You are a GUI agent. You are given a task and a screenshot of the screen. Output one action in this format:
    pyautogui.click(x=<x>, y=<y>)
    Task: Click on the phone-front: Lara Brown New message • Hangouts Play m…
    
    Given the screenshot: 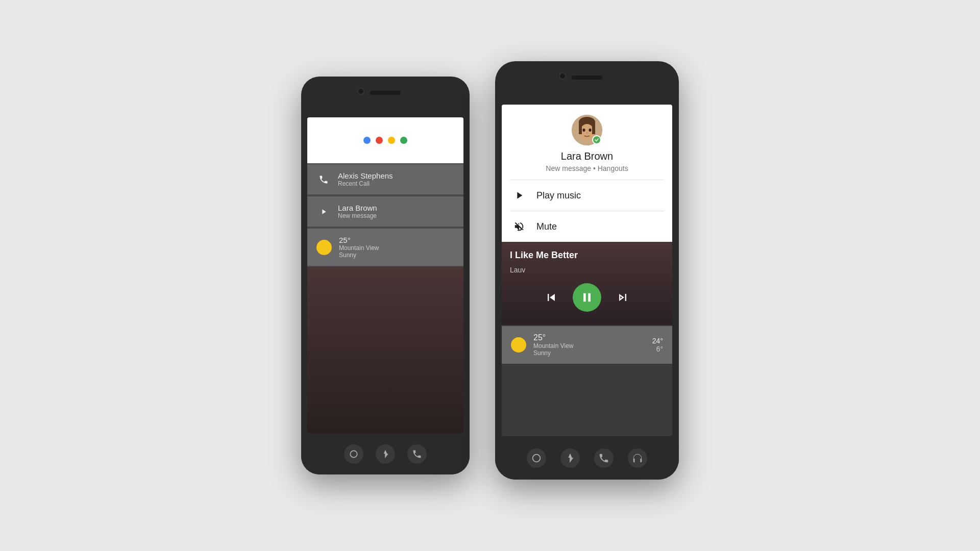 What is the action you would take?
    pyautogui.click(x=587, y=270)
    